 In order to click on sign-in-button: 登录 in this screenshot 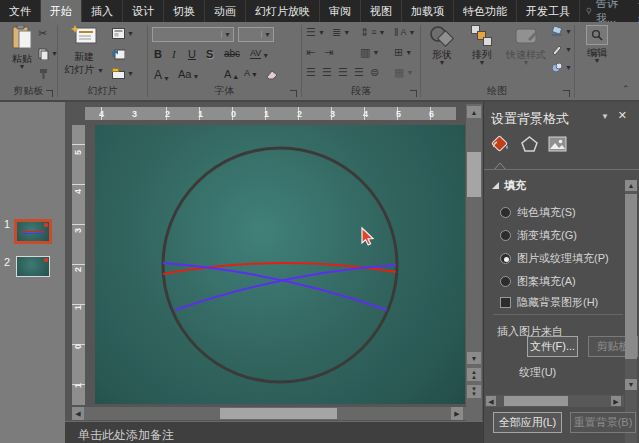, I will do `click(634, 11)`.